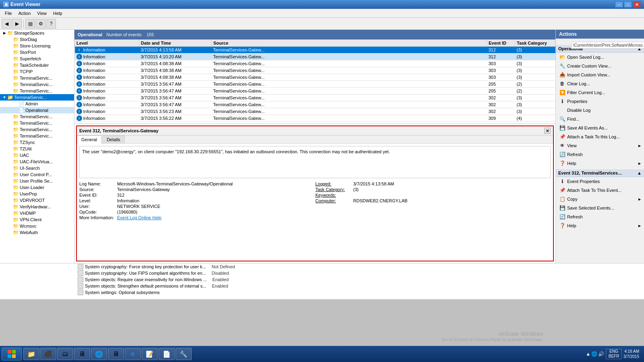 The width and height of the screenshot is (644, 362). I want to click on sidebar-item-terminalservic-selected: ▼ 📁 TerminalServic..., so click(37, 97).